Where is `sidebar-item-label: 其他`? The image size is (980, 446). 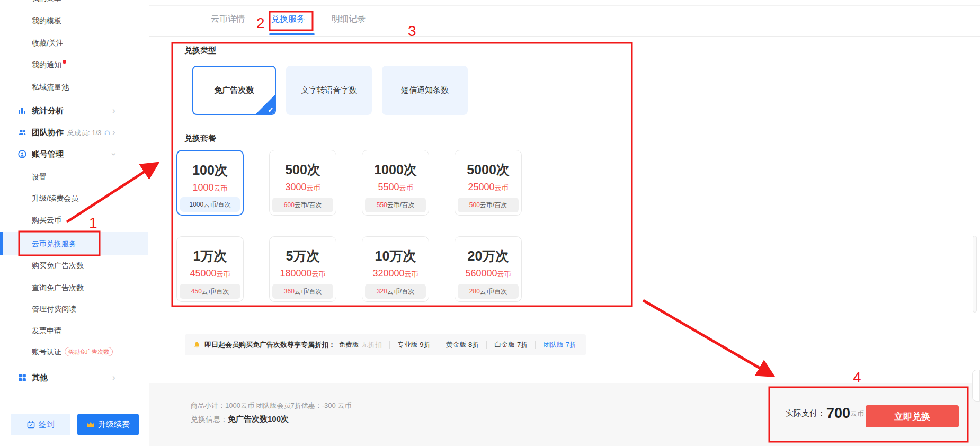
sidebar-item-label: 其他 is located at coordinates (40, 378).